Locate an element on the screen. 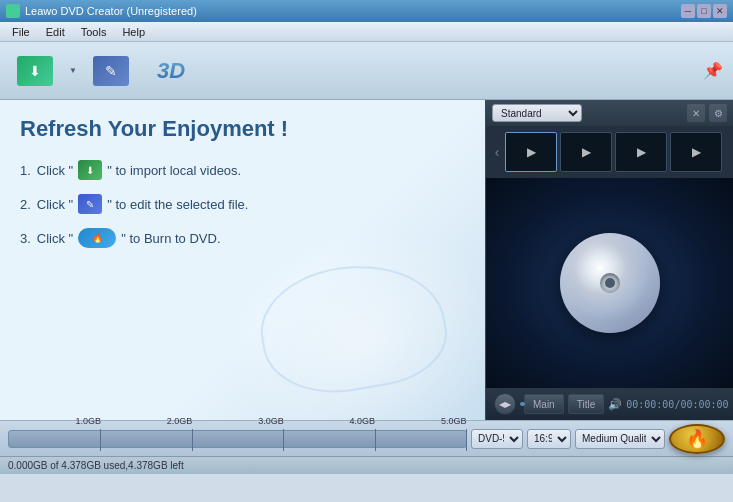 This screenshot has height=502, width=733. window-controls: ─ □ ✕ is located at coordinates (704, 11).